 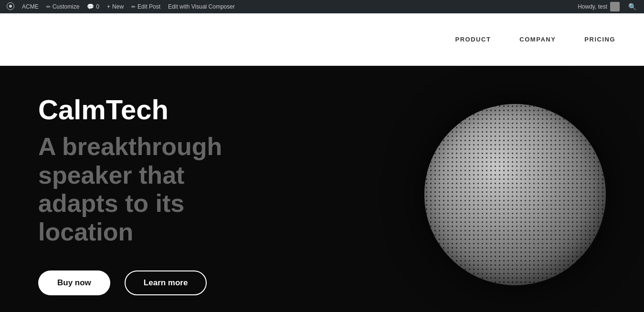 I want to click on comments-item: 💬 0, so click(x=93, y=7).